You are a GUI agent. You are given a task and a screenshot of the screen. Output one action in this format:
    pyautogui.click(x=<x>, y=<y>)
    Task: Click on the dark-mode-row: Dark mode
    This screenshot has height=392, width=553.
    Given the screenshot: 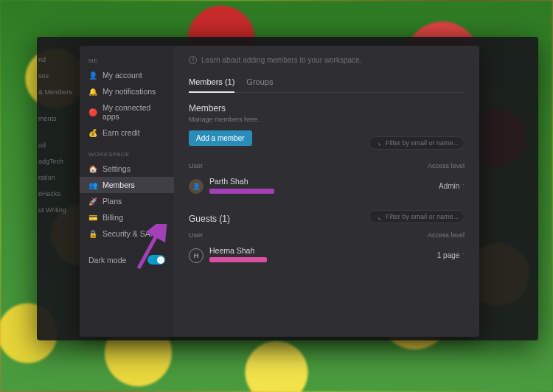 What is the action you would take?
    pyautogui.click(x=127, y=259)
    